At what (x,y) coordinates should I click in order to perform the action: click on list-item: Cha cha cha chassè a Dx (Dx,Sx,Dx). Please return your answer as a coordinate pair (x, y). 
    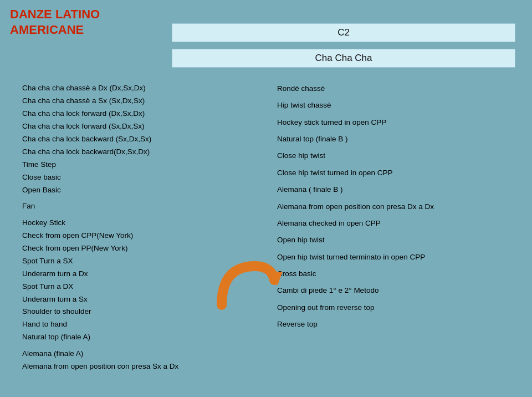
    Looking at the image, I should click on (125, 89).